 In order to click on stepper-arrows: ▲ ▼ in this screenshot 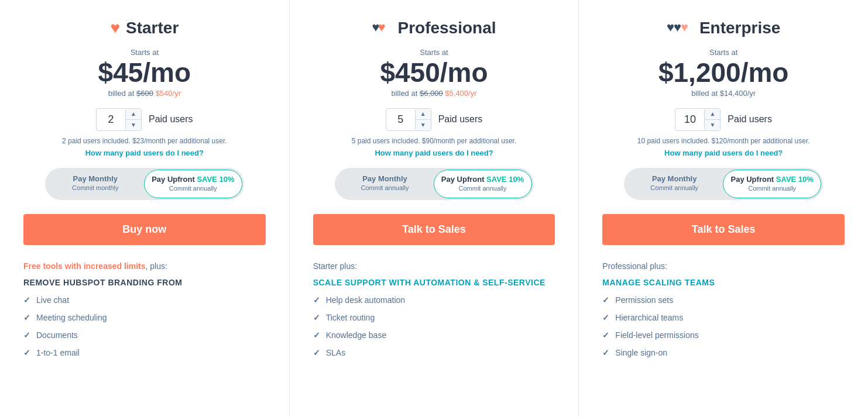, I will do `click(423, 119)`.